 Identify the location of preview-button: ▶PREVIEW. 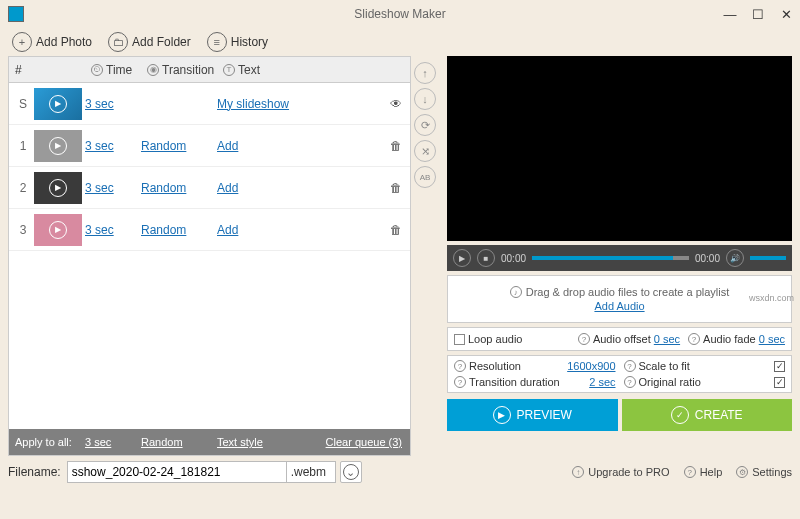
(532, 415).